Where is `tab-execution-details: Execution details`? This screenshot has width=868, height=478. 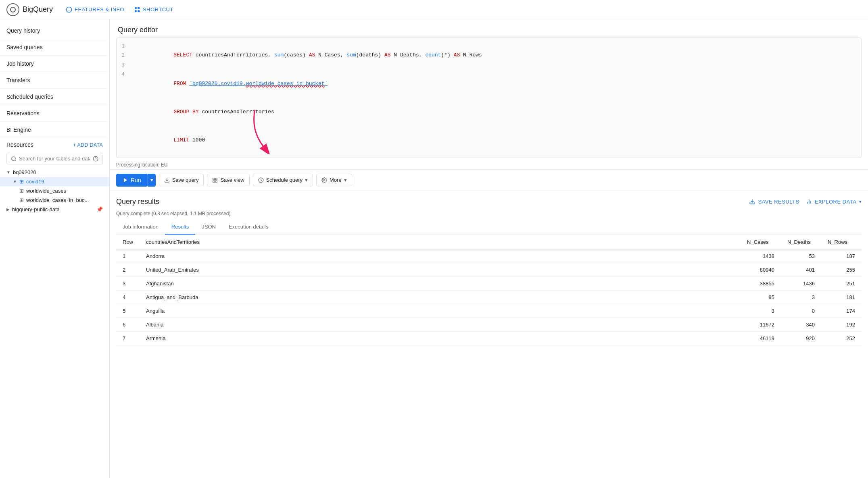 tab-execution-details: Execution details is located at coordinates (248, 227).